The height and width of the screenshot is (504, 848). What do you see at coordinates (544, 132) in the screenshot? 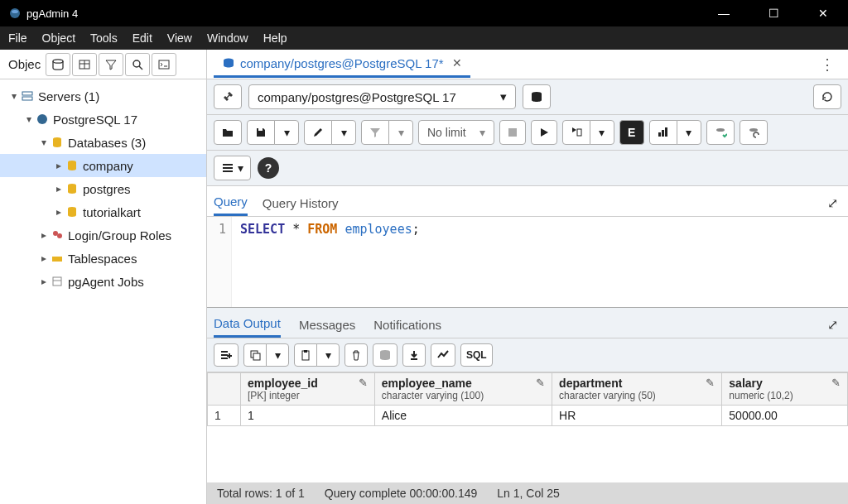
I see `execute-button` at bounding box center [544, 132].